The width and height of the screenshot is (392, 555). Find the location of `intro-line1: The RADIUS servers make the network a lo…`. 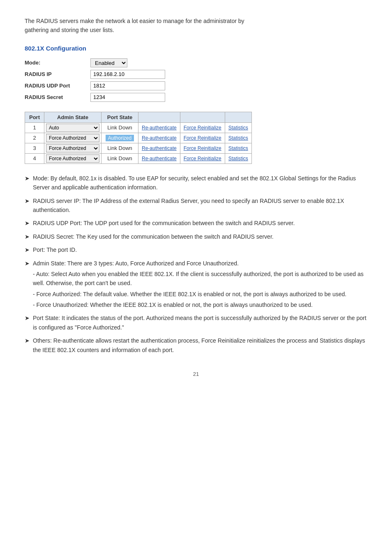

intro-line1: The RADIUS servers make the network a lo… is located at coordinates (135, 21).